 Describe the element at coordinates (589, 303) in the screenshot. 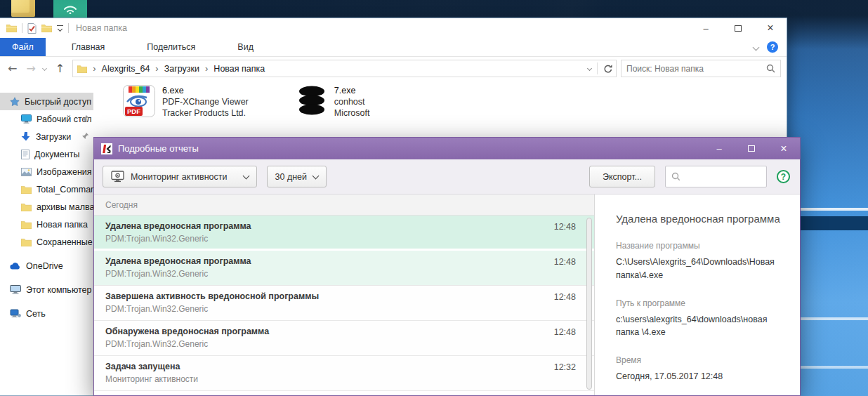

I see `scrollbar` at that location.